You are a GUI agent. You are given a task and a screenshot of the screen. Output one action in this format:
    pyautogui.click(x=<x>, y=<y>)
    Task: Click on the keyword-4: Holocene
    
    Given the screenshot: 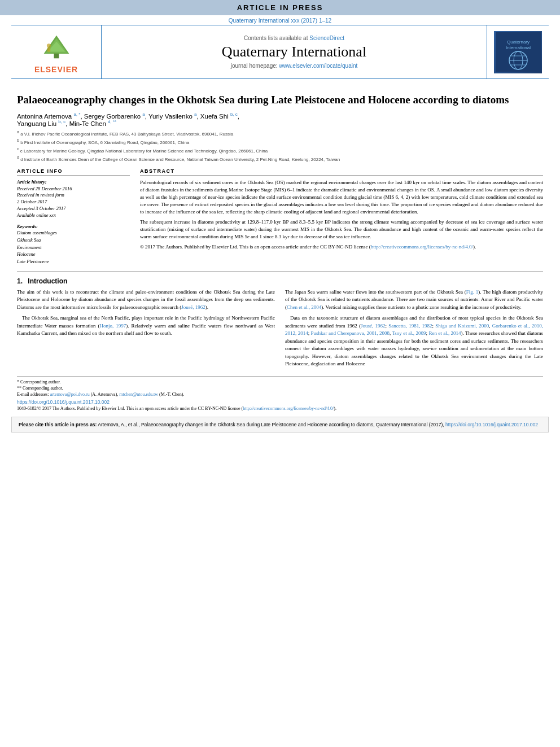 What is the action you would take?
    pyautogui.click(x=73, y=254)
    